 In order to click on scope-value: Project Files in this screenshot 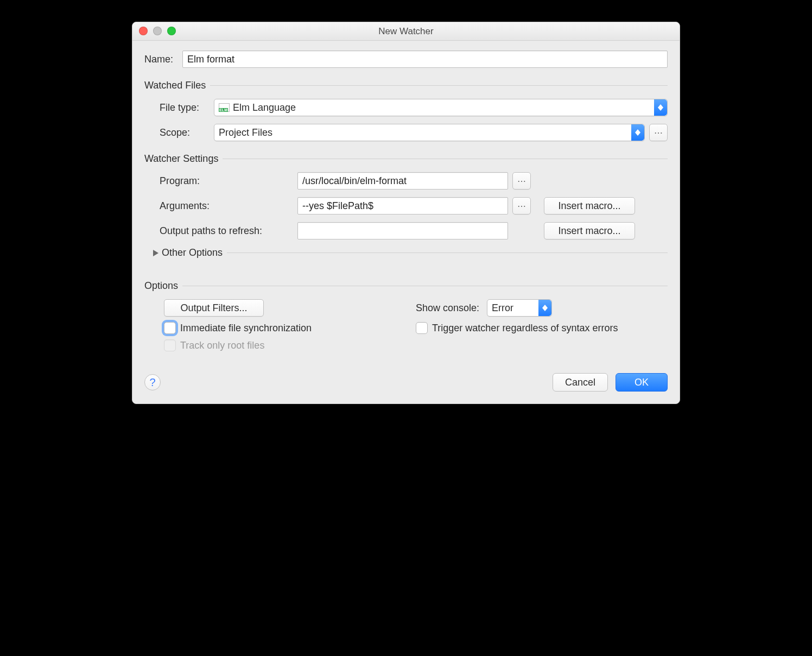, I will do `click(245, 133)`.